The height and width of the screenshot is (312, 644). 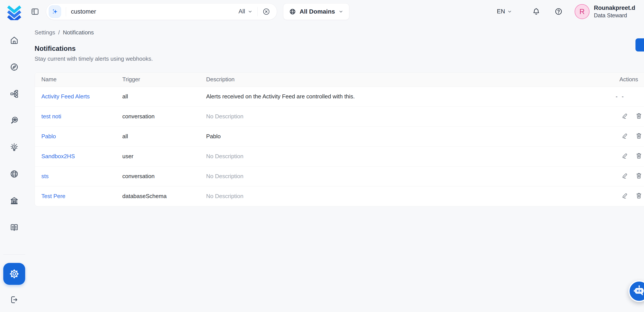 I want to click on home-icon, so click(x=14, y=40).